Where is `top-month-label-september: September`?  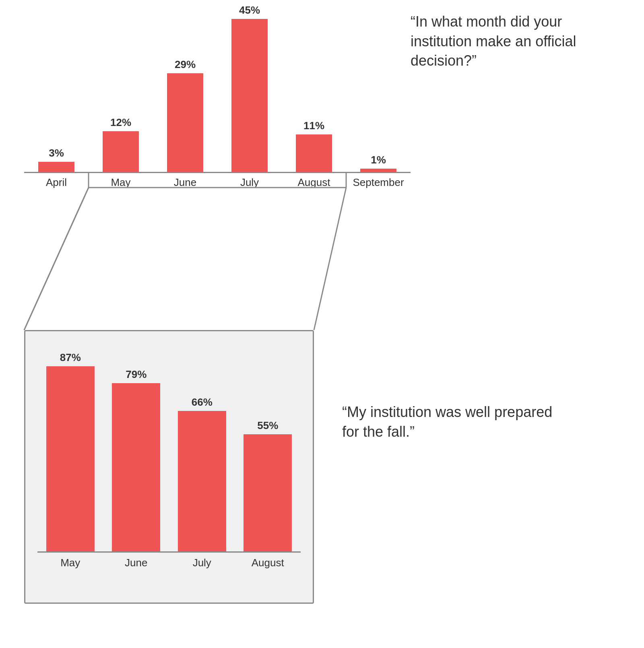 top-month-label-september: September is located at coordinates (378, 183).